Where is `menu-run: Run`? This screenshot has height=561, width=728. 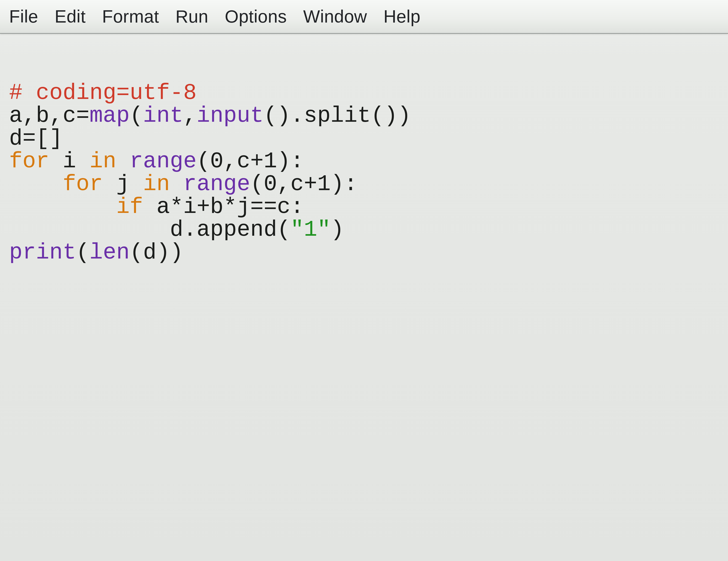 menu-run: Run is located at coordinates (192, 17).